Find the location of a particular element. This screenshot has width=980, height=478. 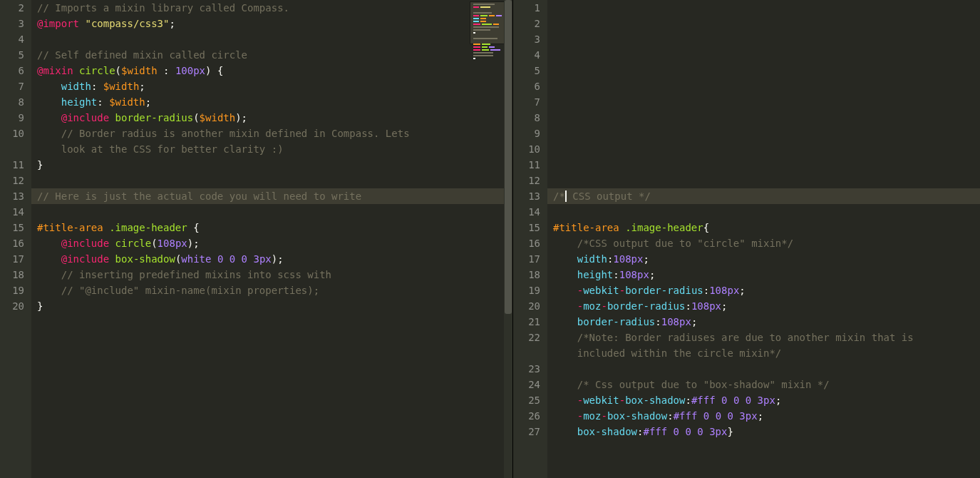

code-line: width: $width; is located at coordinates (275, 86).